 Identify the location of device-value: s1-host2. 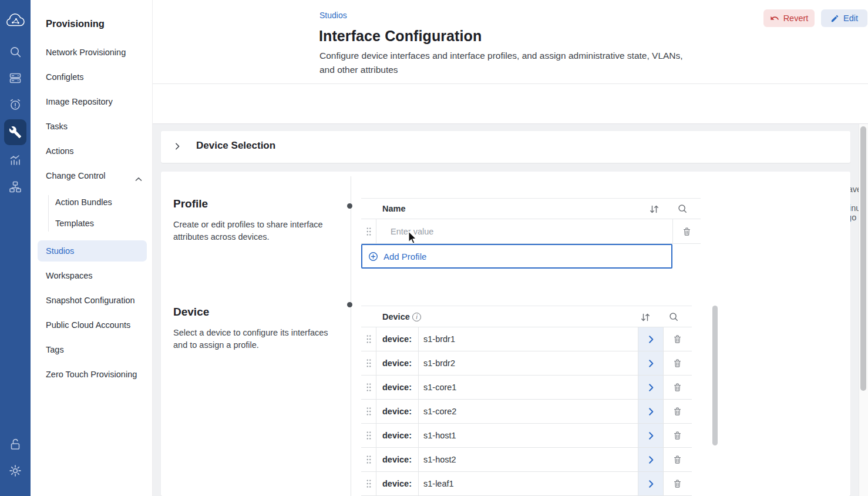
(528, 460).